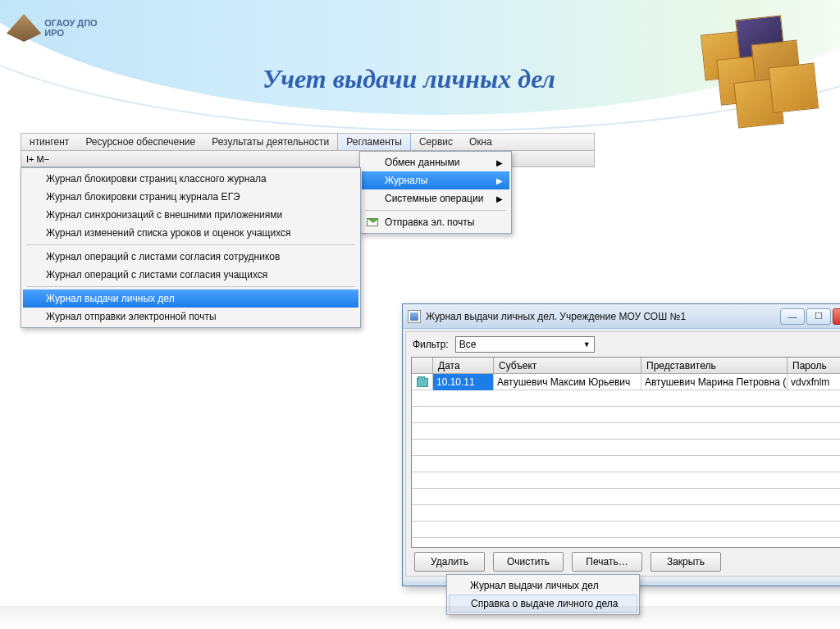 Image resolution: width=840 pixels, height=629 pixels. Describe the element at coordinates (814, 366) in the screenshot. I see `col-password: Пароль` at that location.